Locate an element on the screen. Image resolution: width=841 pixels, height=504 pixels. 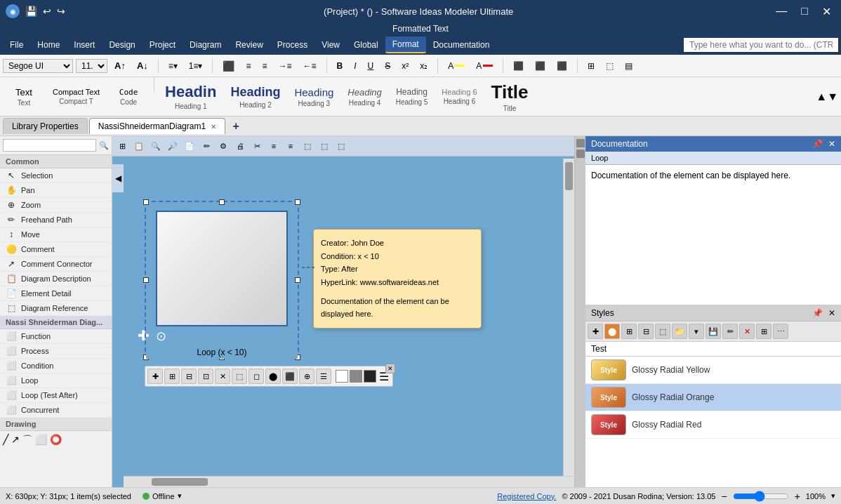
side-tb-btn1 is located at coordinates (581, 143).